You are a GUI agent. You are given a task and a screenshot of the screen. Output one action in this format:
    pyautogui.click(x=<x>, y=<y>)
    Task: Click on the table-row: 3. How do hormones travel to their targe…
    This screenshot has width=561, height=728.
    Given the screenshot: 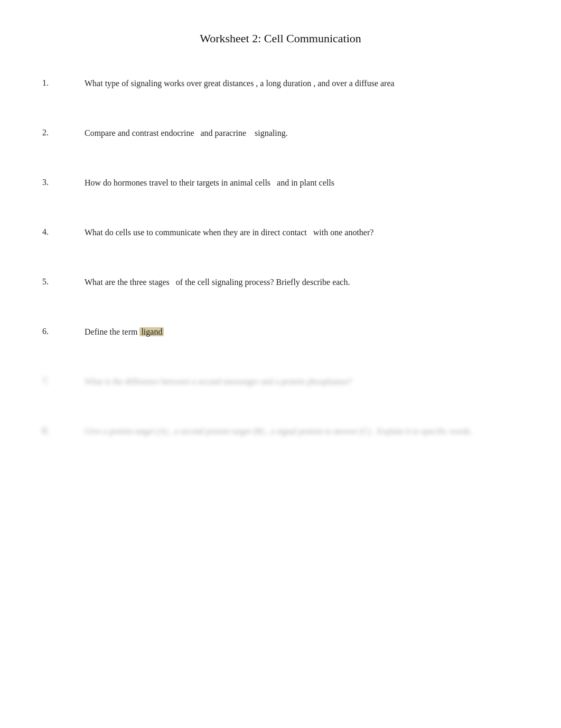 What is the action you would take?
    pyautogui.click(x=280, y=183)
    